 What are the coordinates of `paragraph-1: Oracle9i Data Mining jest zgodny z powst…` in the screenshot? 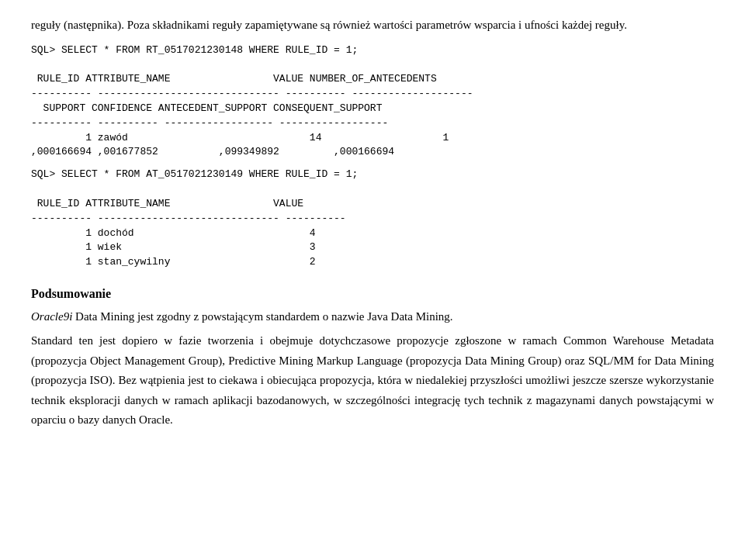 It's located at (372, 317).